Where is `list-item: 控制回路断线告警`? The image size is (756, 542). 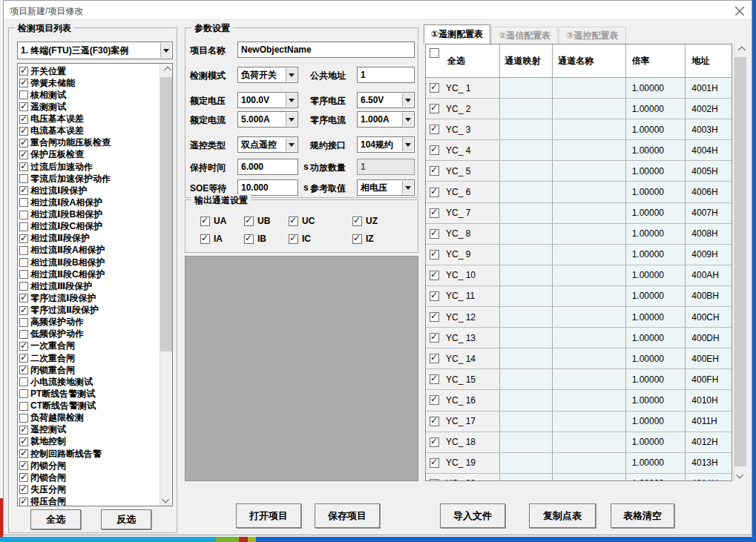
list-item: 控制回路断线告警 is located at coordinates (89, 454).